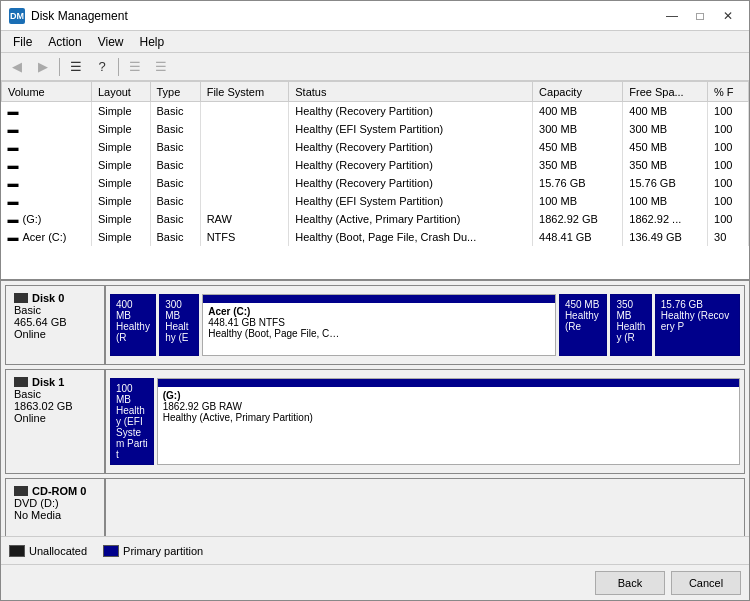  I want to click on col-status: Status, so click(411, 92).